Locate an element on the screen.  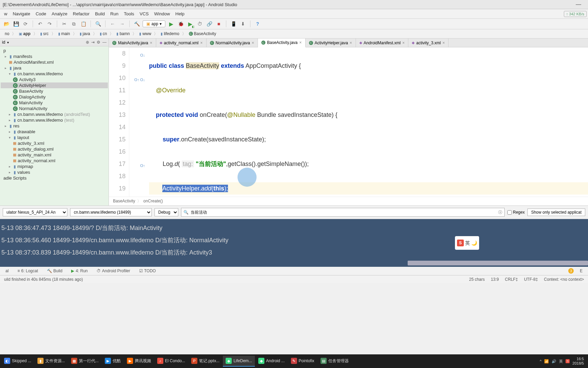
status-encoding: UTF-8‡ is located at coordinates (531, 279).